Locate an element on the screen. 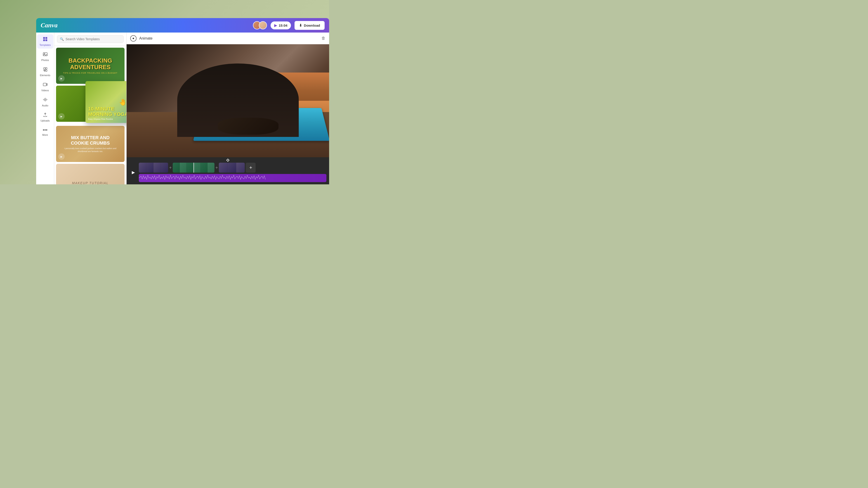 Image resolution: width=868 pixels, height=488 pixels. videos-icon is located at coordinates (45, 85).